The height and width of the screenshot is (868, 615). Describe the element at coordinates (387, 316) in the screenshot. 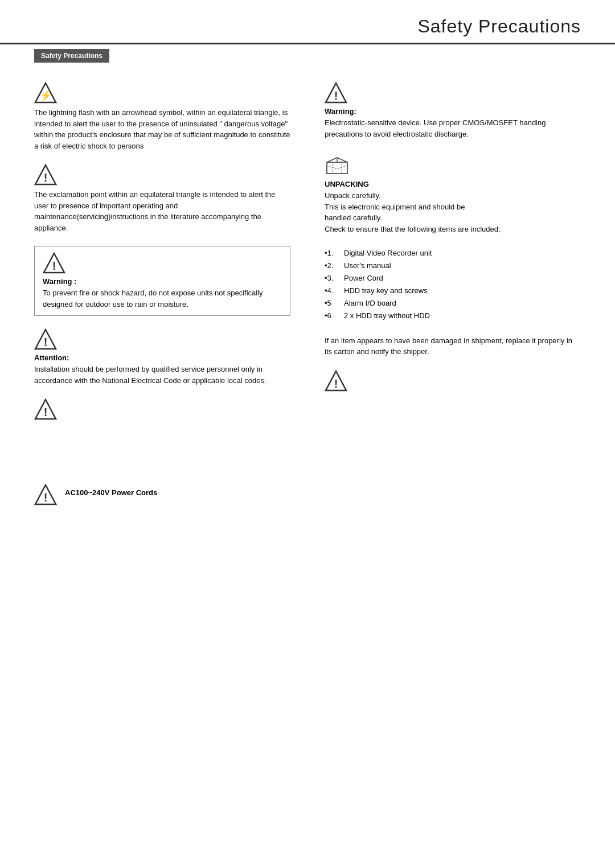

I see `item-text-6: 2 x HDD tray without HDD` at that location.